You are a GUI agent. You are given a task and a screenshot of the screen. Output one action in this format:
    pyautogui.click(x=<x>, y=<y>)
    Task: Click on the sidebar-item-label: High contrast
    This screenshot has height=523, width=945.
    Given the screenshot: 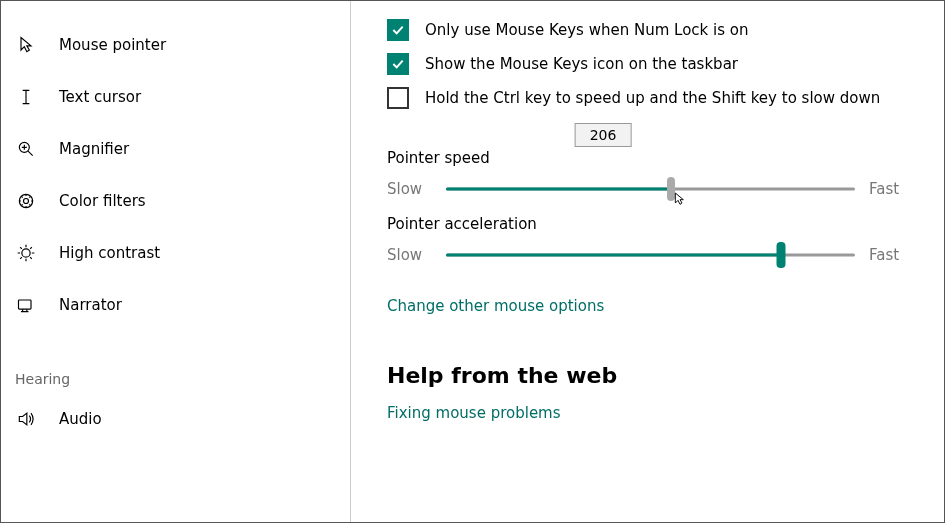 What is the action you would take?
    pyautogui.click(x=110, y=253)
    